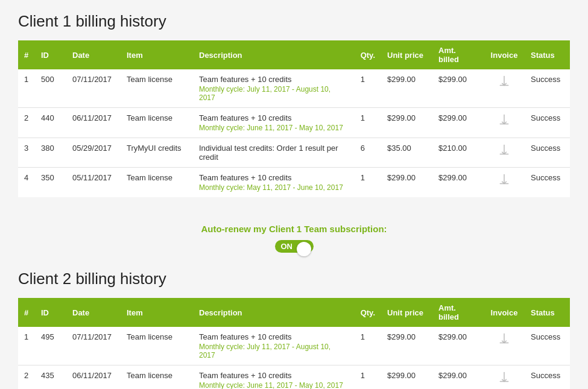  I want to click on header-id: ID, so click(51, 55).